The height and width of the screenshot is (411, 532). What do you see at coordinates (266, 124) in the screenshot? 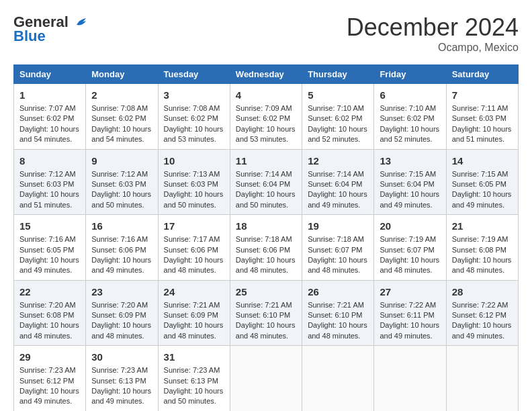
I see `cell-info: Sunrise: 7:09 AMSunset: 6:02 PMDaylight:…` at bounding box center [266, 124].